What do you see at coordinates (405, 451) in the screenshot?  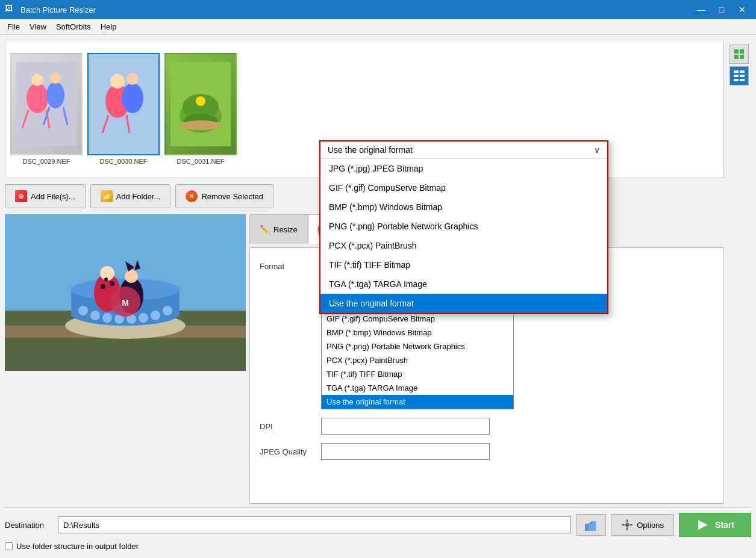 I see `jpeg-quality-input` at bounding box center [405, 451].